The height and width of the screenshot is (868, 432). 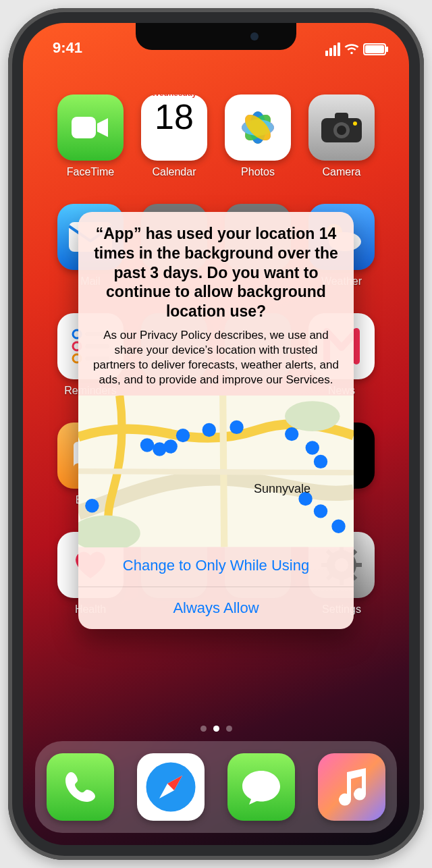 I want to click on phone-icon, so click(x=80, y=787).